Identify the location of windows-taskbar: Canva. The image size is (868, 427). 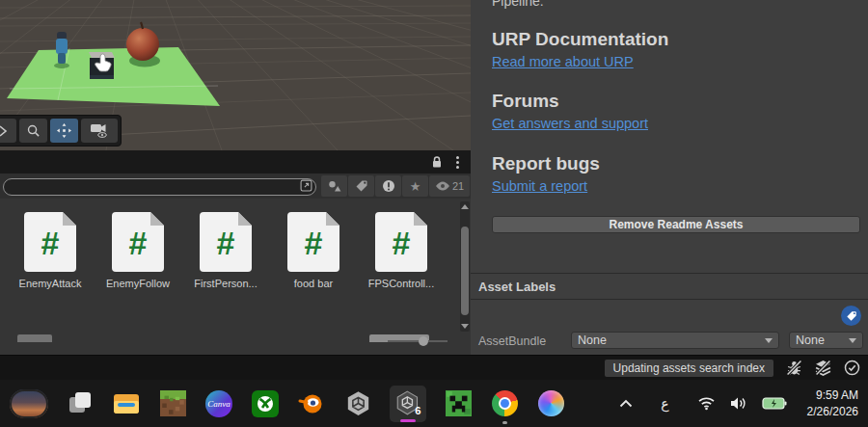
(434, 403).